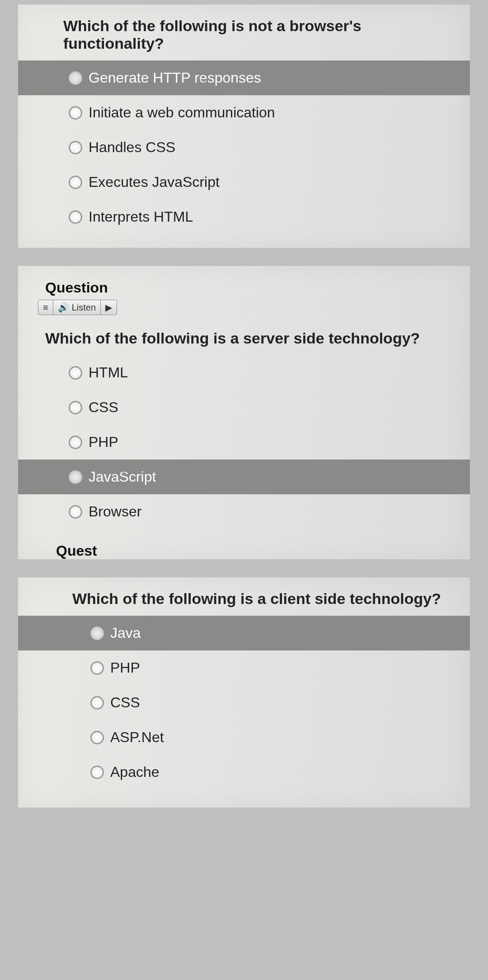  Describe the element at coordinates (244, 597) in the screenshot. I see `question-prompt: Which of the following is a client side …` at that location.